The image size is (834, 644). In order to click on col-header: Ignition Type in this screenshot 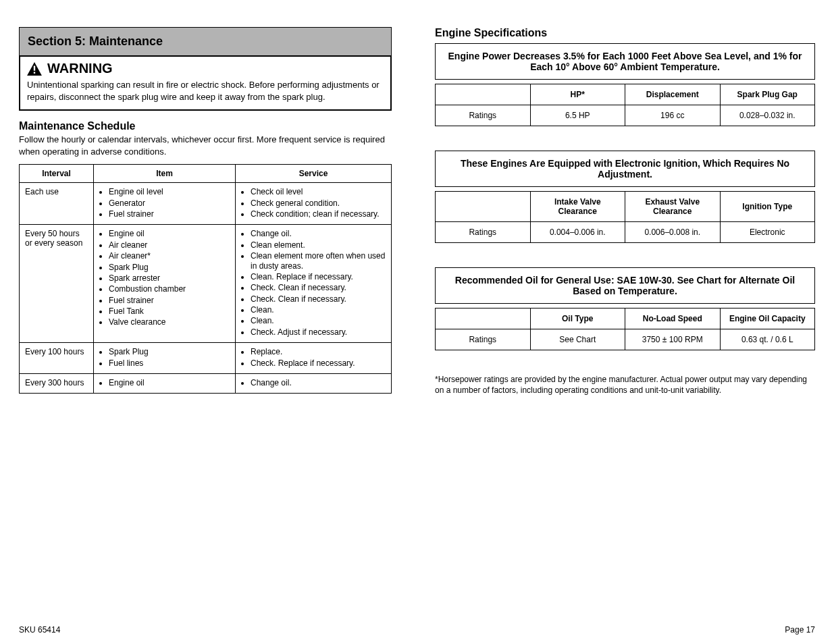, I will do `click(767, 207)`.